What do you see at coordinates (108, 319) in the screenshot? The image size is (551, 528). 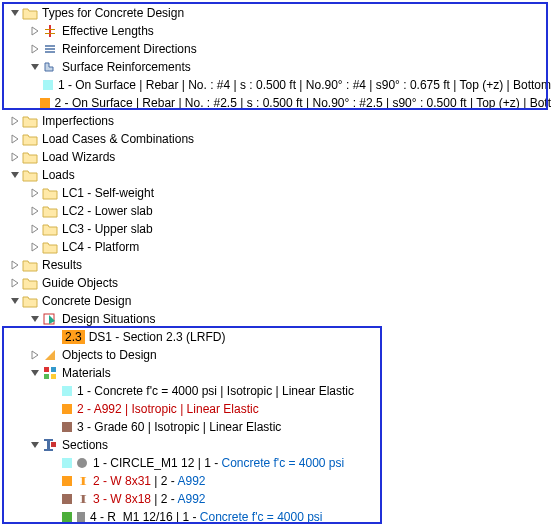 I see `tree-label: Design Situations` at bounding box center [108, 319].